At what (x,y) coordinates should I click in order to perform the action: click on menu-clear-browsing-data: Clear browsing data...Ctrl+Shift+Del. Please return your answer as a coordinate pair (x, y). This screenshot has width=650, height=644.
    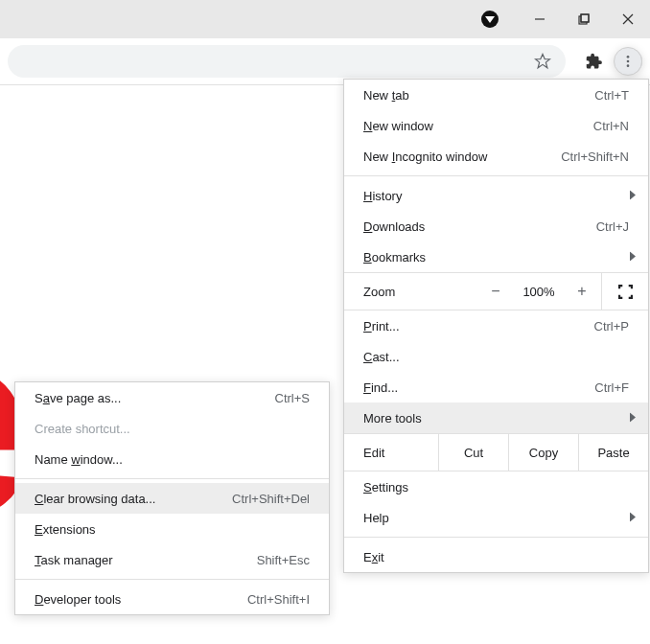
    Looking at the image, I should click on (173, 498).